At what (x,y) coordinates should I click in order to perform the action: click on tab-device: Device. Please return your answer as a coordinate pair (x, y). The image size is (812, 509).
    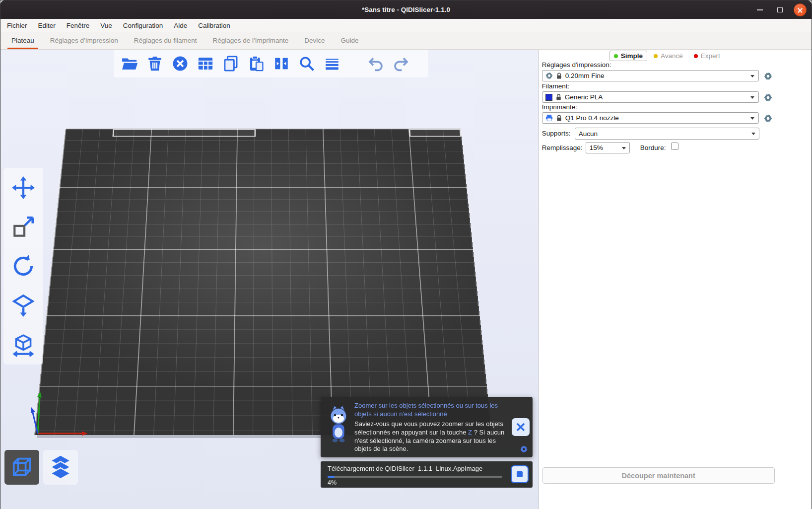
    Looking at the image, I should click on (315, 41).